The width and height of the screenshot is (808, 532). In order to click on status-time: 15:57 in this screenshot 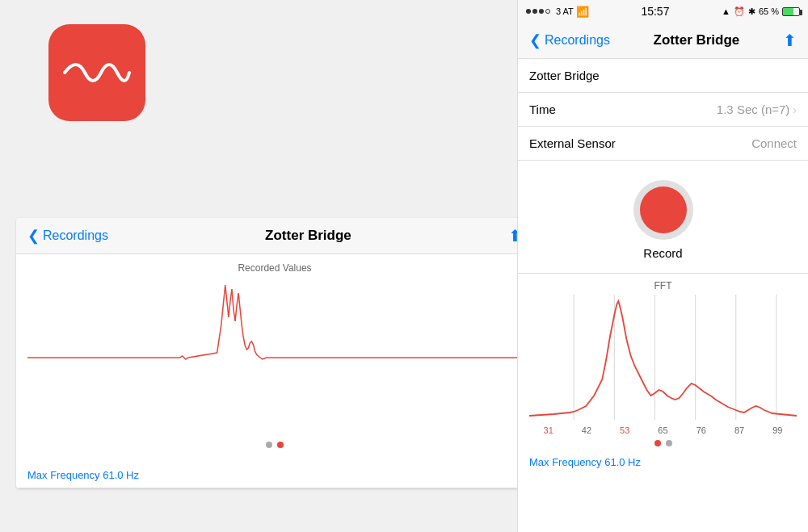, I will do `click(654, 11)`.